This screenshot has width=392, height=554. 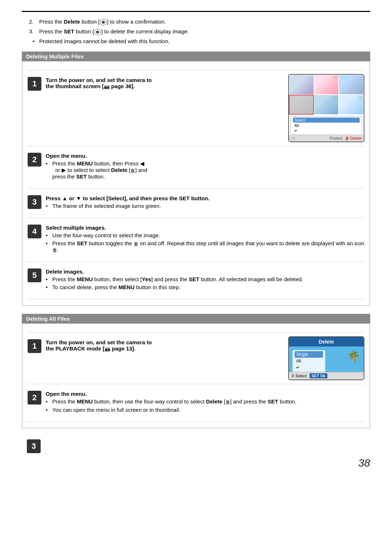 I want to click on step-row-5: 5 Delete images. Press the MENU button, …, so click(x=196, y=280).